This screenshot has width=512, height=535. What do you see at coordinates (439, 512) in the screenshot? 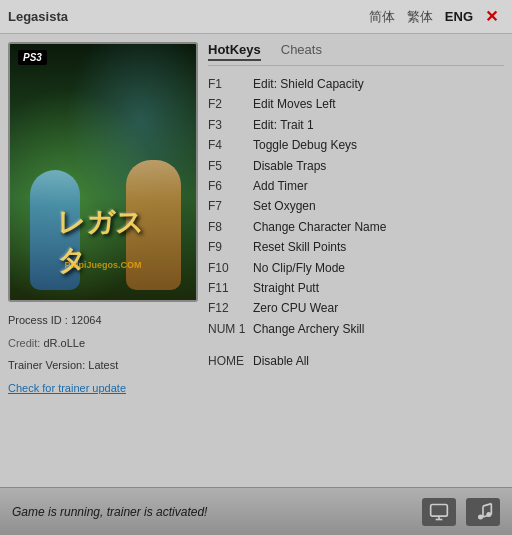
I see `monitor-icon` at bounding box center [439, 512].